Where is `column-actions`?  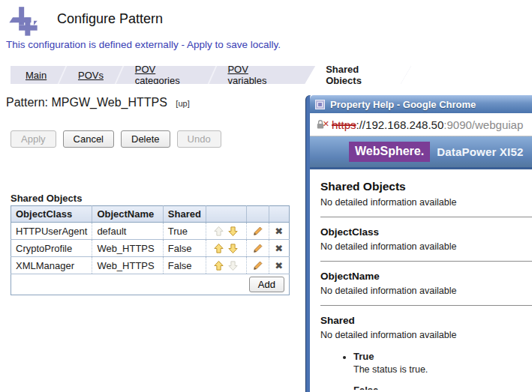
column-actions is located at coordinates (226, 214).